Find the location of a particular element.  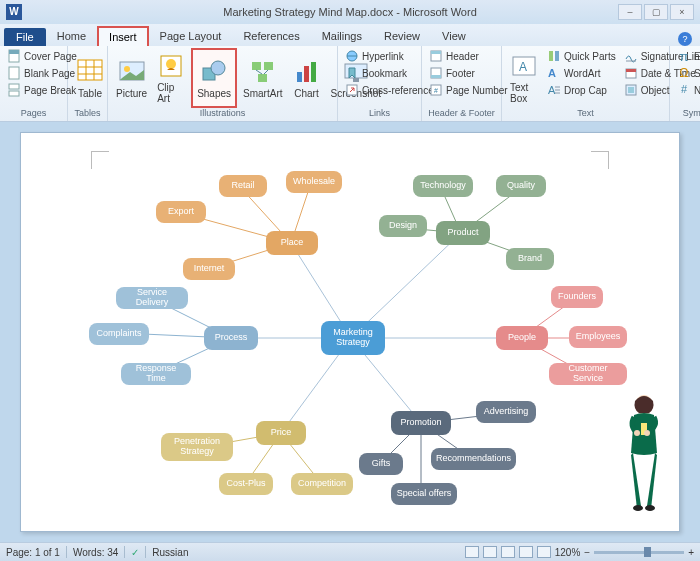

node-competition: Competition is located at coordinates (322, 484).